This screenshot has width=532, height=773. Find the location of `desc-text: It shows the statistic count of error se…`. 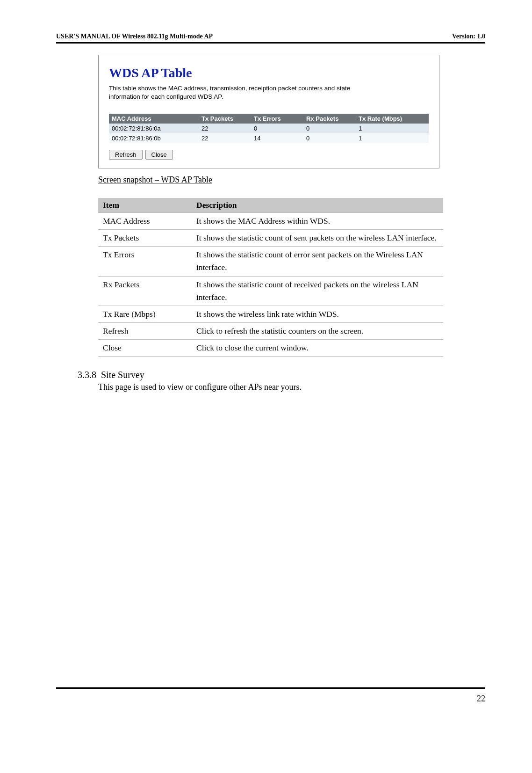

desc-text: It shows the statistic count of error se… is located at coordinates (317, 261).